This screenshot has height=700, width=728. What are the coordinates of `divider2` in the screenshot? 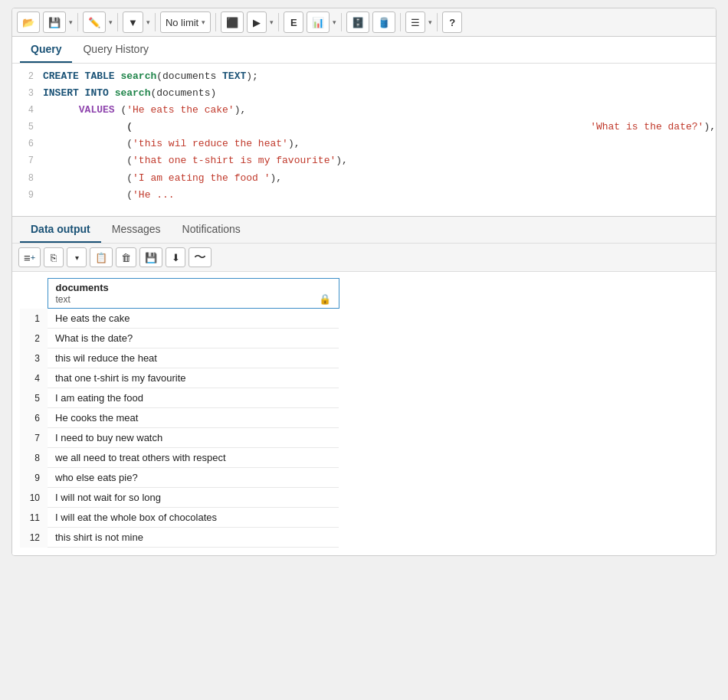 It's located at (118, 22).